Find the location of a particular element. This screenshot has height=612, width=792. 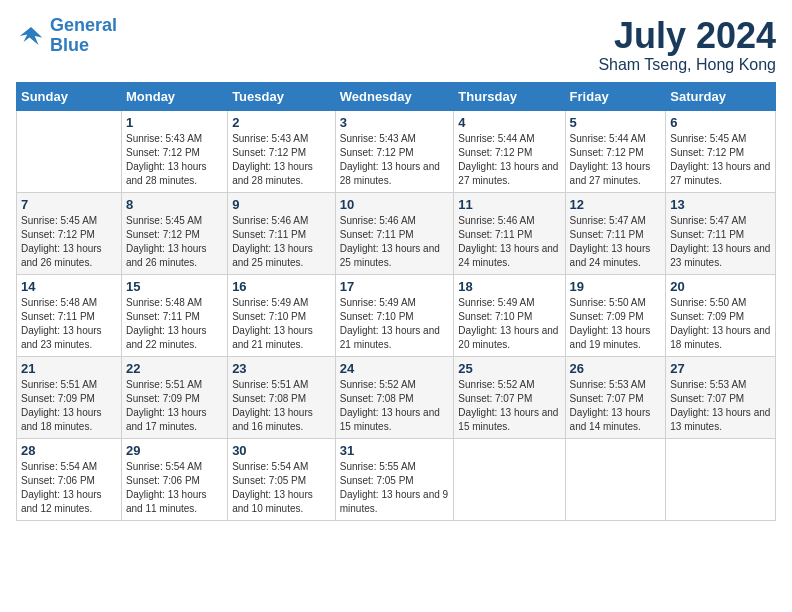

calendar-cell: 2Sunrise: 5:43 AMSunset: 7:12 PMDaylight… is located at coordinates (282, 151).